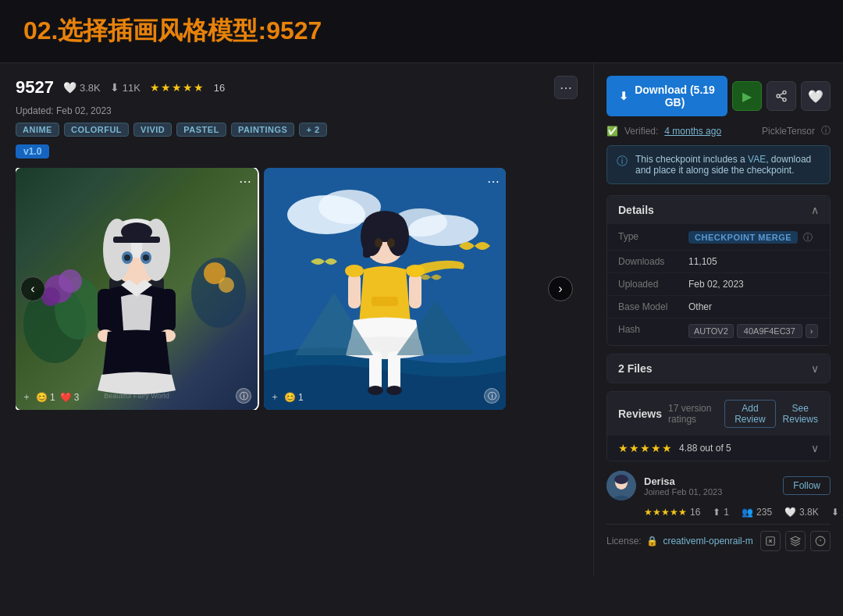 Image resolution: width=843 pixels, height=616 pixels. I want to click on smiley-icon: 😊, so click(42, 397).